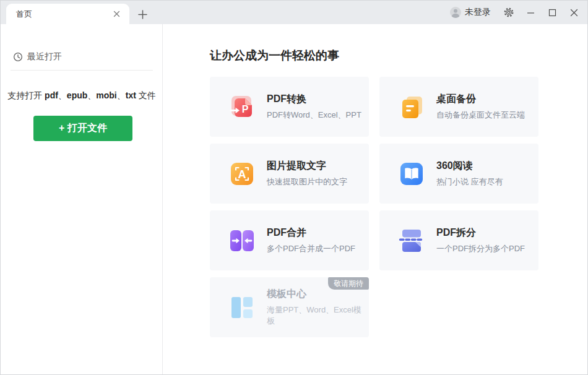 The width and height of the screenshot is (588, 375). I want to click on feature-card-pdf-split: PDF拆分 一个PDF拆分为多个PDF, so click(459, 240).